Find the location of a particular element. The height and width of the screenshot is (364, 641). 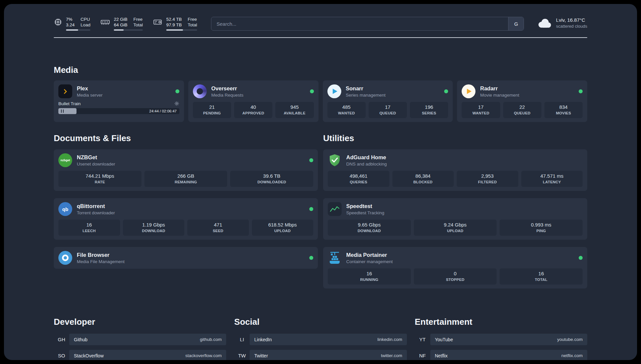

app-card-sonarr: Sonarr Series management 485 WANTED 17 Q… is located at coordinates (388, 101).